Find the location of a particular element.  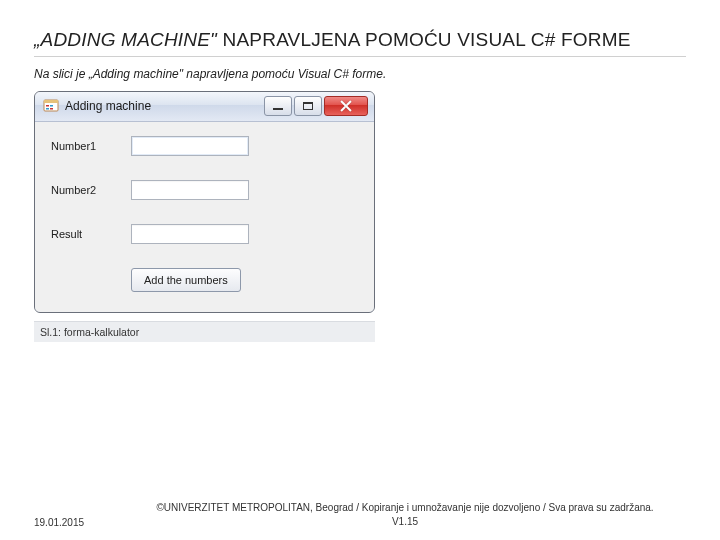

slide-title-rest: NAPRAVLJENA POMOĆU VISUAL C# FORME is located at coordinates (424, 40).